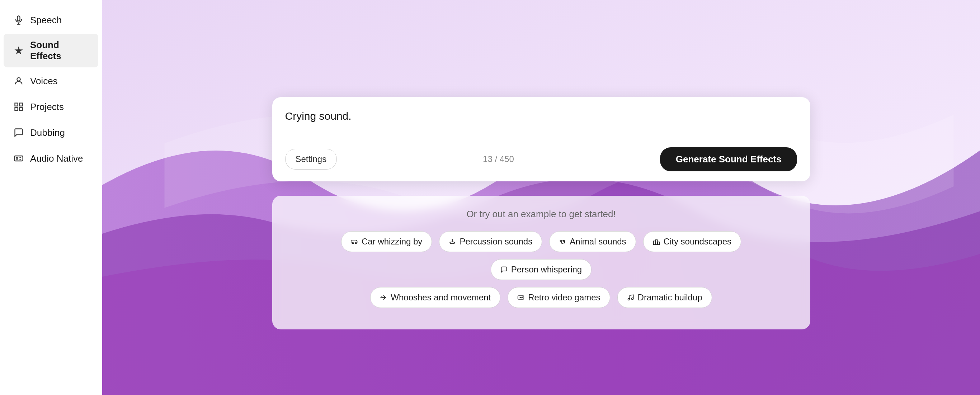 Image resolution: width=980 pixels, height=395 pixels. I want to click on sidebar-label-dubbing: Dubbing, so click(48, 133).